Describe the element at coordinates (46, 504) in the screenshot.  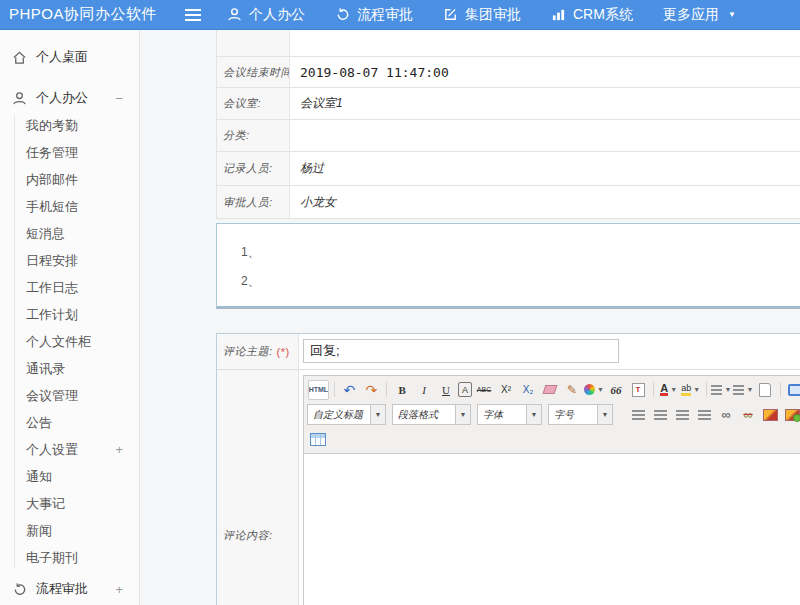
I see `sidebar-item-label: 大事记` at that location.